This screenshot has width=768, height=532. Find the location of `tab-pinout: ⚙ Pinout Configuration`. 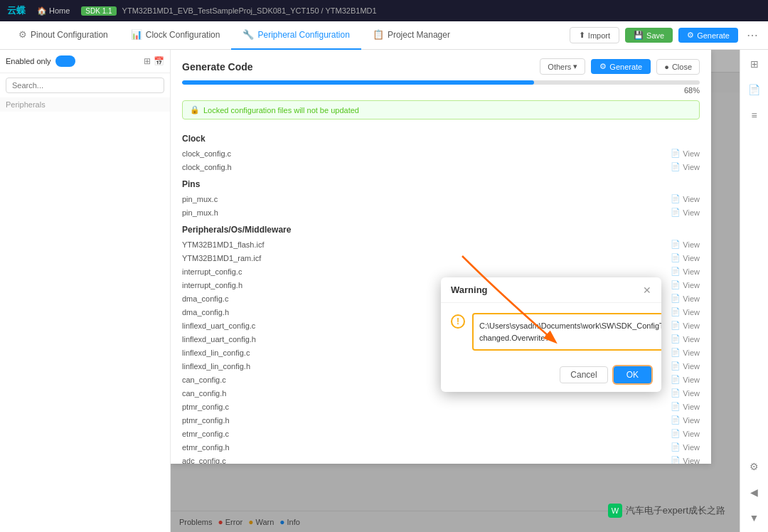

tab-pinout: ⚙ Pinout Configuration is located at coordinates (63, 36).